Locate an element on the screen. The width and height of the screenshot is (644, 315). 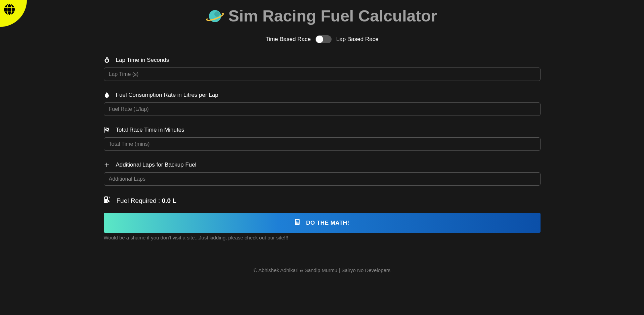
additional-laps-group: Additional Laps for Backup Fuel is located at coordinates (322, 174).